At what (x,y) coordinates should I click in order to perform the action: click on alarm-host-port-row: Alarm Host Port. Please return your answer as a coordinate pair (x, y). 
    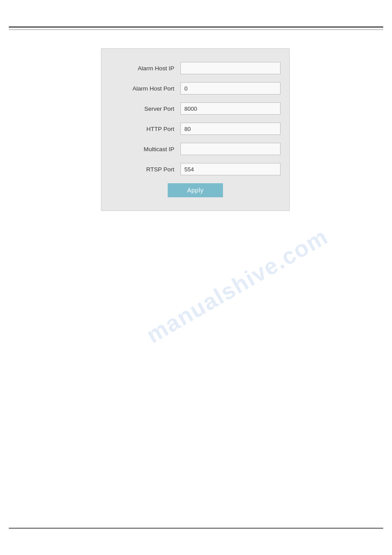
    Looking at the image, I should click on (195, 88).